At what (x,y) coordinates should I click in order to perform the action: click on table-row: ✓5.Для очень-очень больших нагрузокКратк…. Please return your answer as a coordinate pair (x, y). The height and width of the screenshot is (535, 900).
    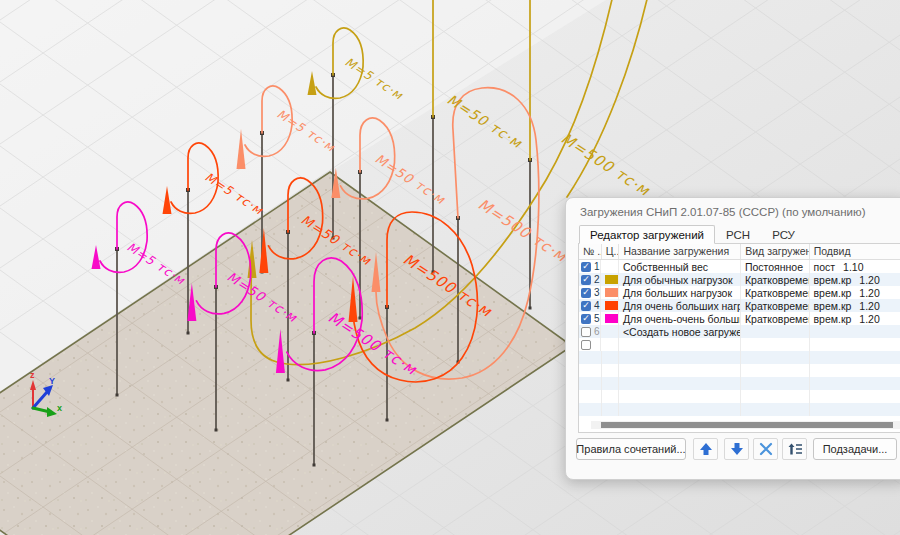
    Looking at the image, I should click on (740, 318).